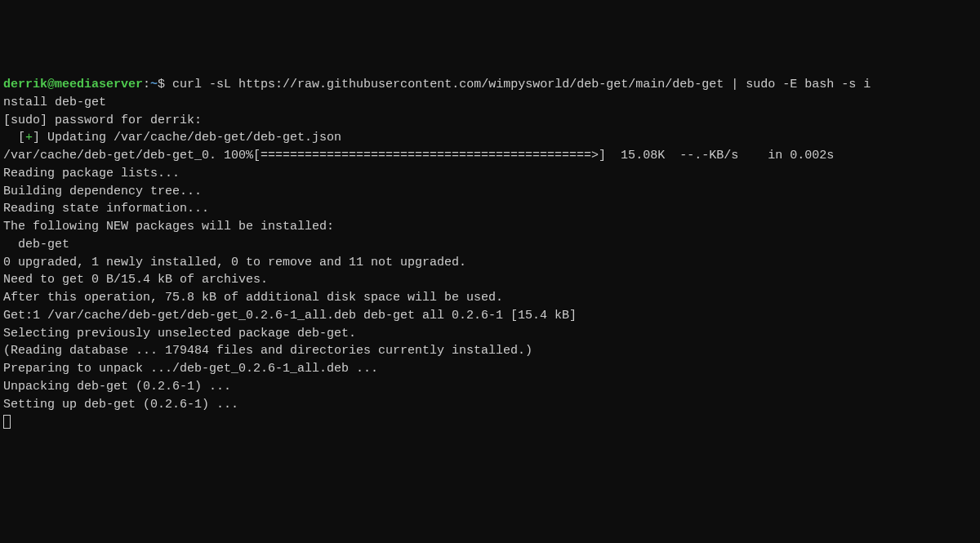 This screenshot has height=543, width=980. Describe the element at coordinates (490, 263) in the screenshot. I see `output-line: 0 upgraded, 1 newly installed, 0 to remo…` at that location.